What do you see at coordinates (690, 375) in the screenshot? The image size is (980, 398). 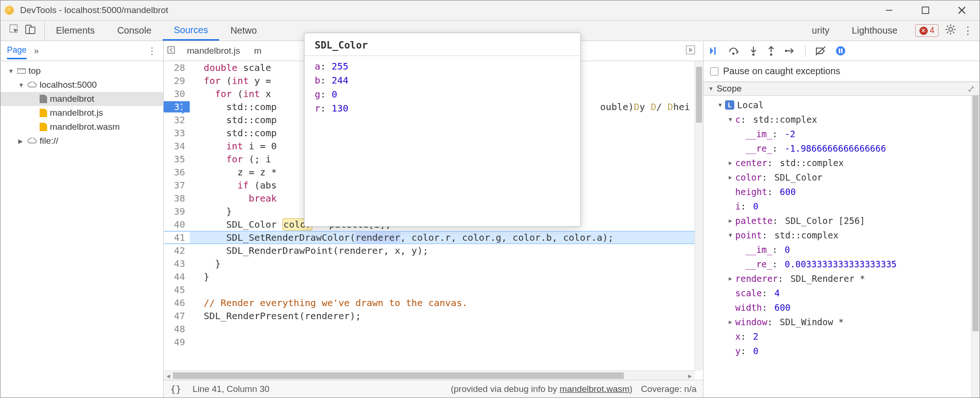 I see `scroll-right-icon: ▸` at bounding box center [690, 375].